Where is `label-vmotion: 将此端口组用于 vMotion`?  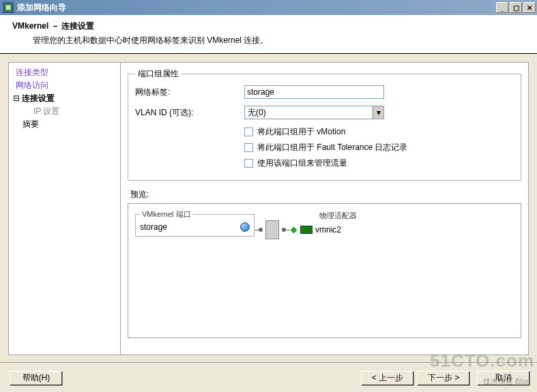
label-vmotion: 将此端口组用于 vMotion is located at coordinates (302, 132).